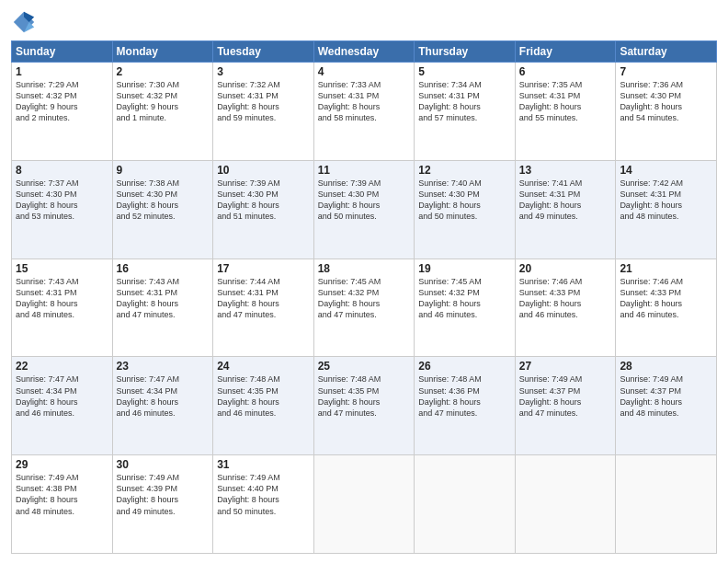 This screenshot has height=563, width=728. Describe the element at coordinates (666, 307) in the screenshot. I see `calendar-cell: 21Sunrise: 7:46 AM Sunset: 4:33 PM Dayli…` at that location.